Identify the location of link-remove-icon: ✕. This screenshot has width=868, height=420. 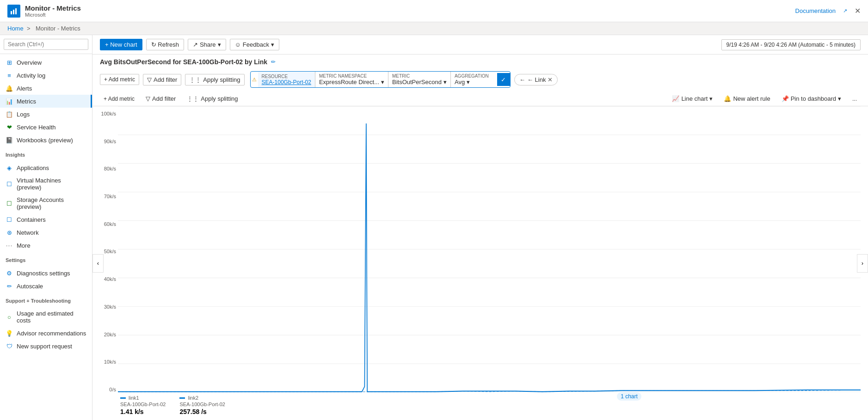
(550, 79).